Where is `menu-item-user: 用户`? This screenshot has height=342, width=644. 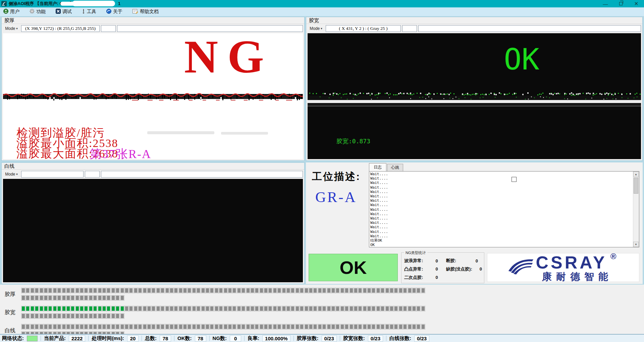 menu-item-user: 用户 is located at coordinates (11, 12).